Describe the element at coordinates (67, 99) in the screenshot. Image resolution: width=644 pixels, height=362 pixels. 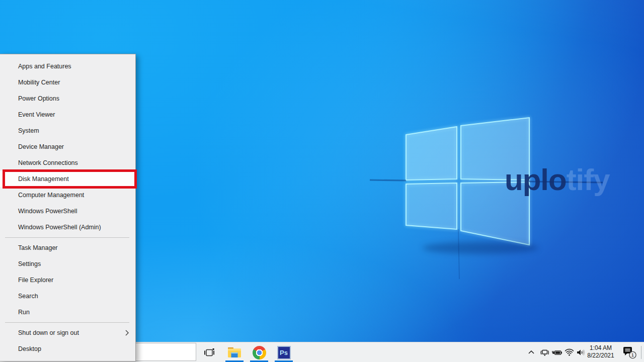
I see `menu-item-power-options: Power Options` at that location.